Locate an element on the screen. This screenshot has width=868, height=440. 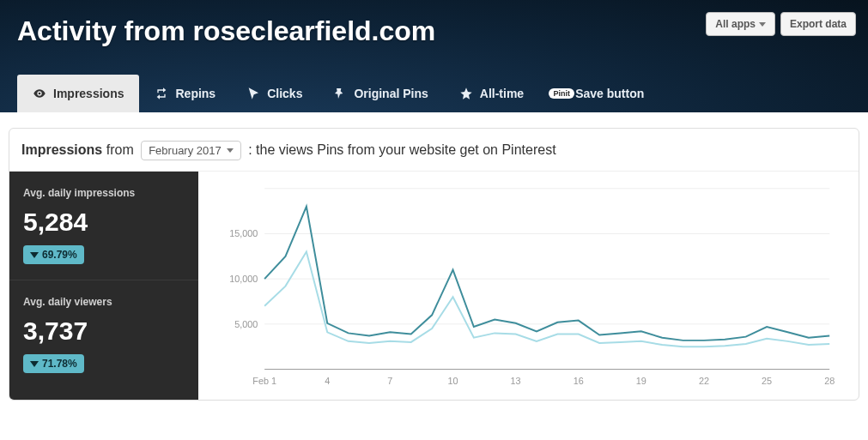
all-apps-dropdown: All apps is located at coordinates (740, 24).